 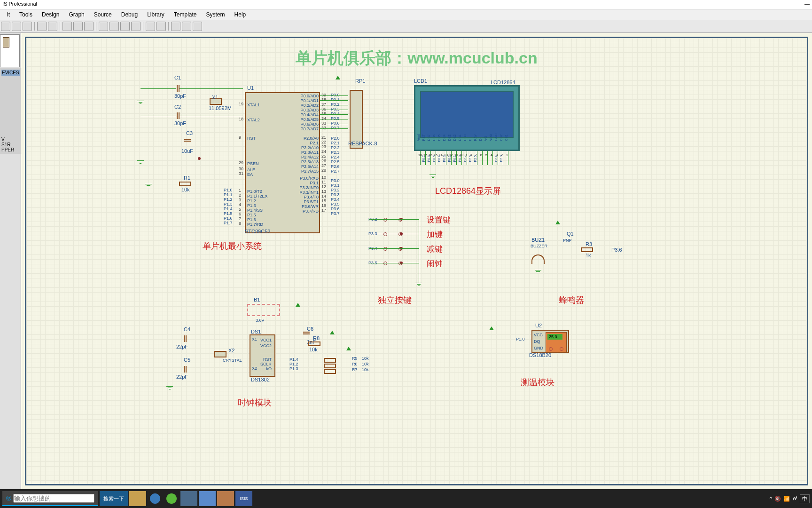 I want to click on origin-icon, so click(x=78, y=26).